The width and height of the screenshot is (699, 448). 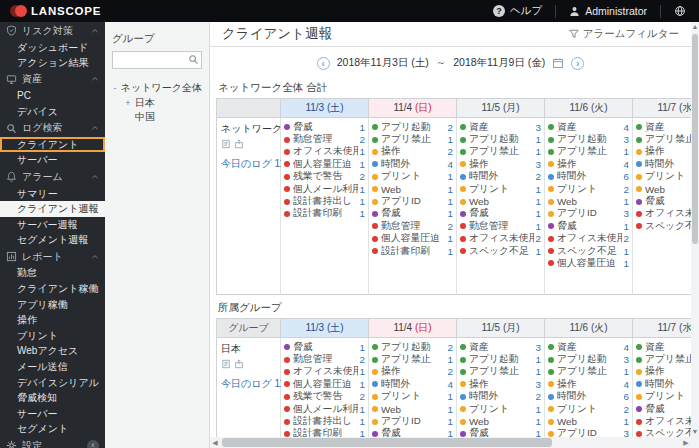 I want to click on sidebar-item: デバイス, so click(x=52, y=112).